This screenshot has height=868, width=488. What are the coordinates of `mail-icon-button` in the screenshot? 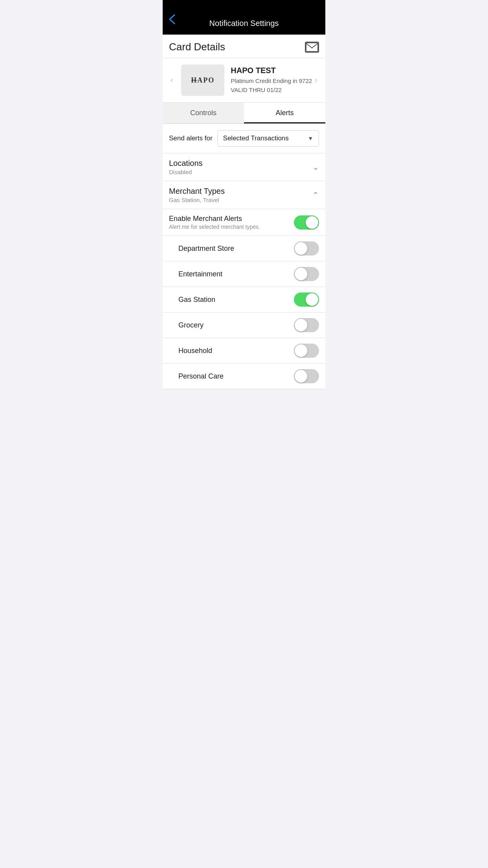 It's located at (312, 47).